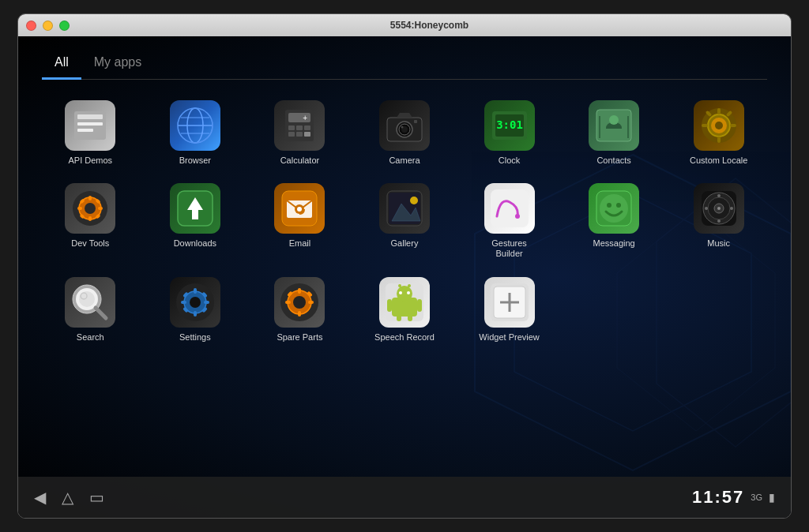 This screenshot has height=532, width=809. I want to click on app-label-api-demos: API Demos, so click(90, 161).